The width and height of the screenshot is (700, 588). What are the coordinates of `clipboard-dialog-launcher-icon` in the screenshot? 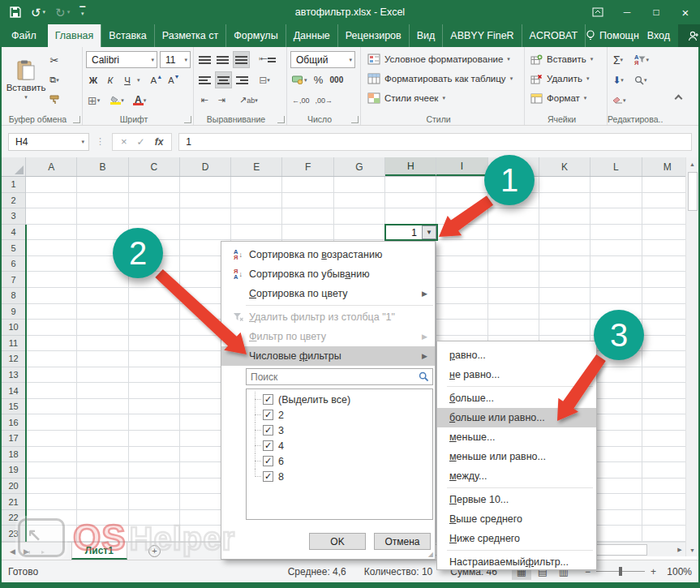 It's located at (76, 120).